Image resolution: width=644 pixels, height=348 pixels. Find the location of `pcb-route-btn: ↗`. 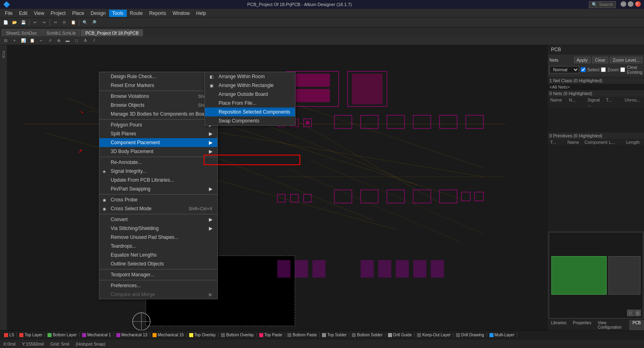

pcb-route-btn: ↗ is located at coordinates (50, 41).